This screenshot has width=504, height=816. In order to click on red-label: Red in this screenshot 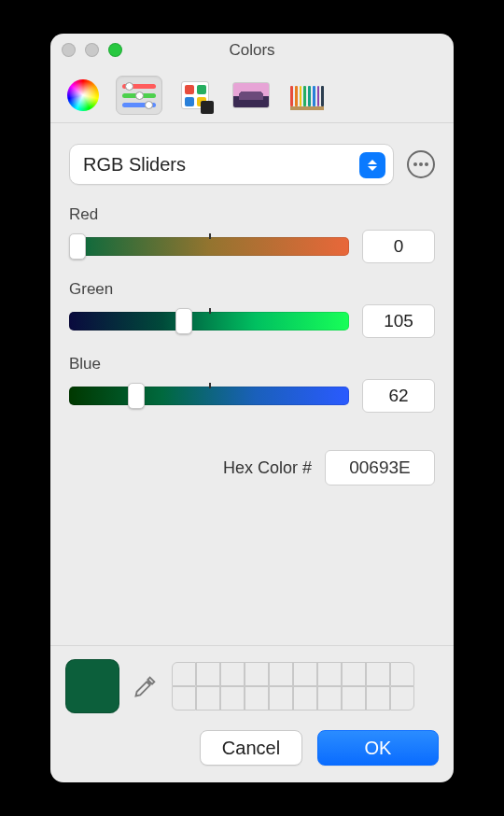, I will do `click(252, 215)`.